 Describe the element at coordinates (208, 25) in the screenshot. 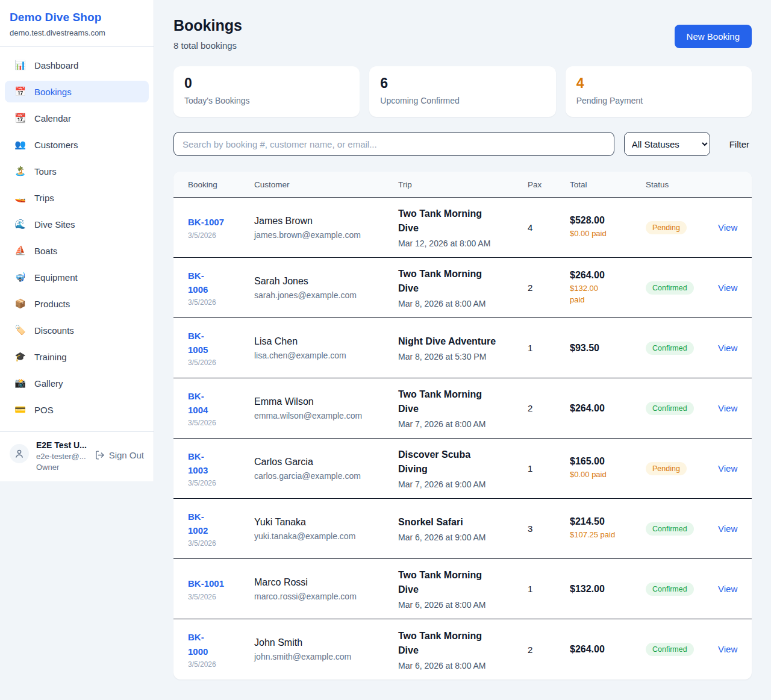

I see `page-title: Bookings` at that location.